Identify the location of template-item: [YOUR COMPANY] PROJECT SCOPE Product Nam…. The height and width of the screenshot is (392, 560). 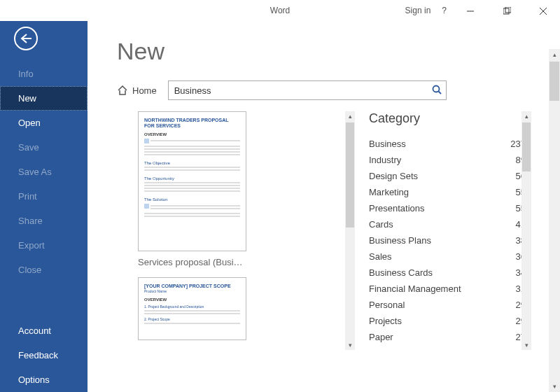
(192, 309).